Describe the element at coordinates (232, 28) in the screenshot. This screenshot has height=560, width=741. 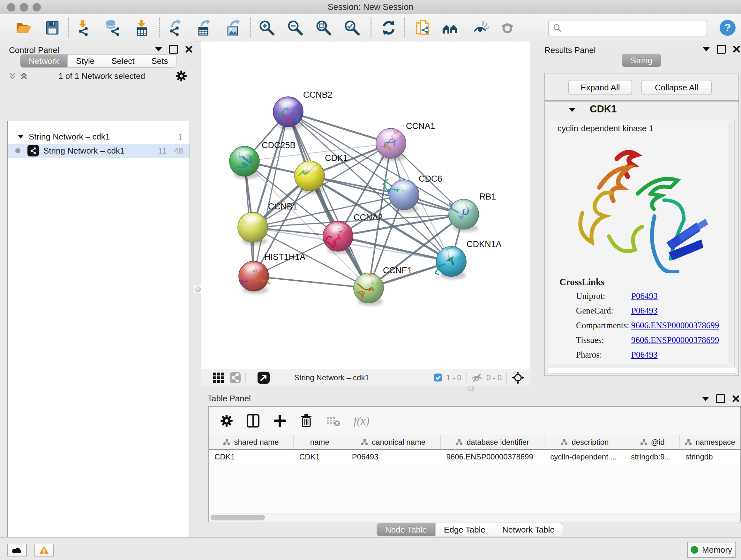
I see `export-image-button` at that location.